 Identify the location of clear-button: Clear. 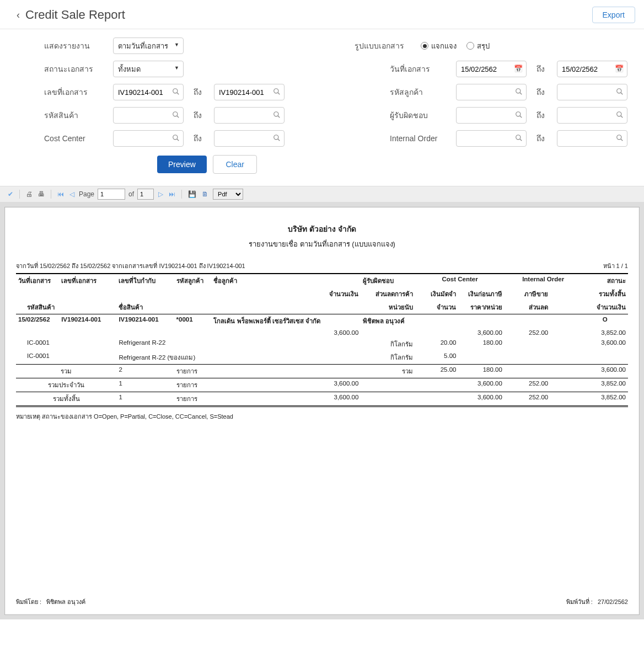
(235, 164).